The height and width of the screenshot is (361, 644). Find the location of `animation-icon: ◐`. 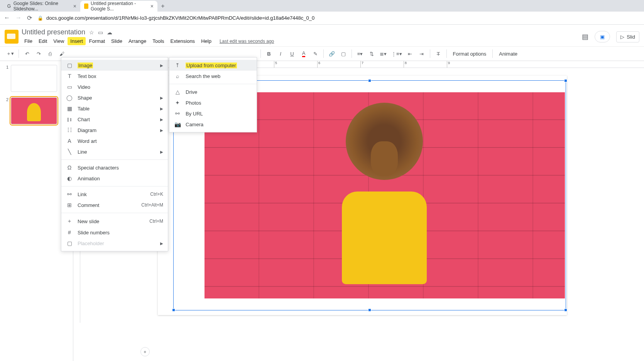

animation-icon: ◐ is located at coordinates (69, 178).